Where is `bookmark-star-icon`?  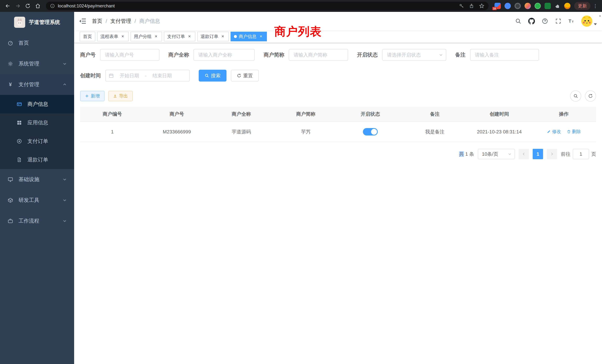
bookmark-star-icon is located at coordinates (482, 6).